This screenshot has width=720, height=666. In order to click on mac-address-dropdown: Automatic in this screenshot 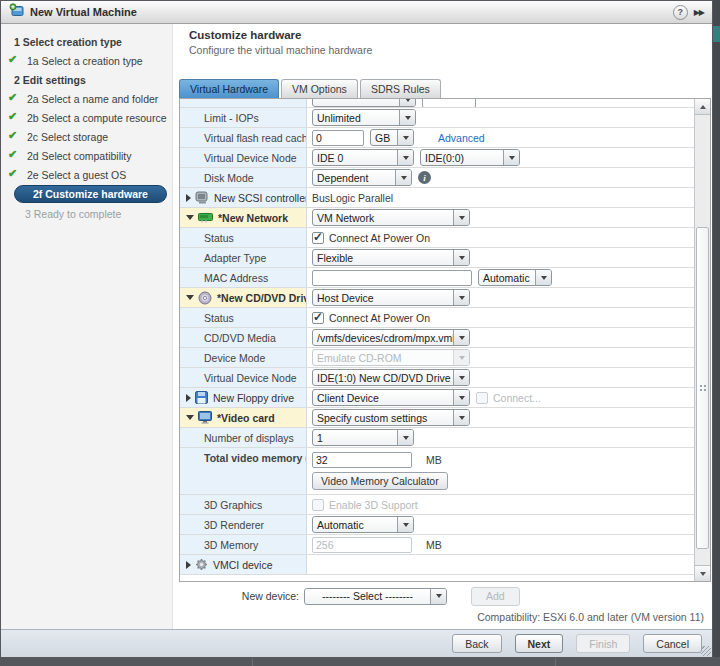, I will do `click(515, 278)`.